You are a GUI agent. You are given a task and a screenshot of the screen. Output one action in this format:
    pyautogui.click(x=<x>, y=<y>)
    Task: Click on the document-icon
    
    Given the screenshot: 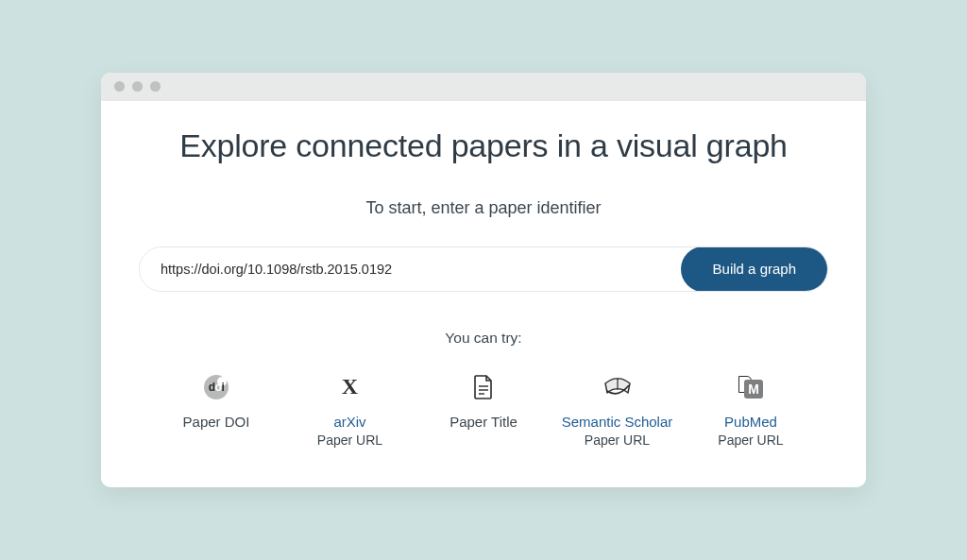 What is the action you would take?
    pyautogui.click(x=484, y=387)
    